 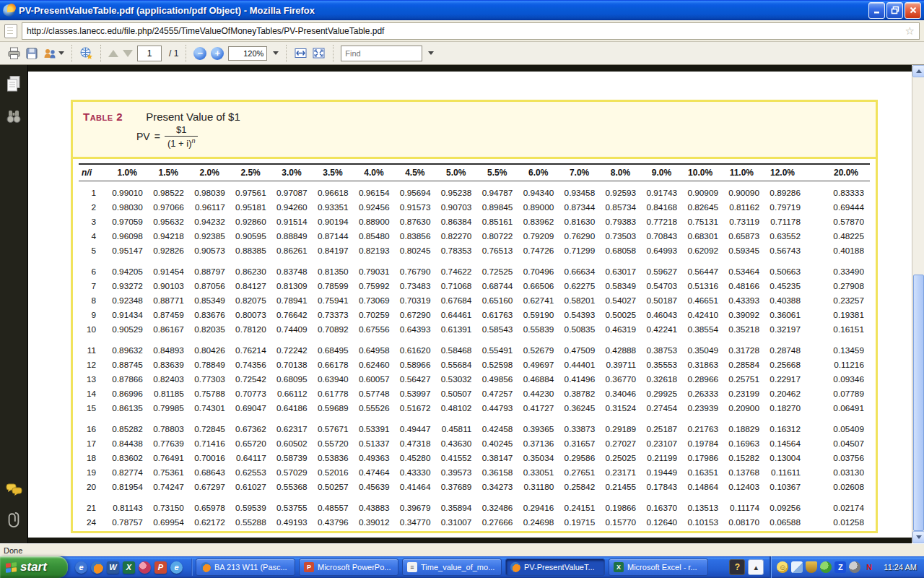 What do you see at coordinates (34, 567) in the screenshot?
I see `start-button: start` at bounding box center [34, 567].